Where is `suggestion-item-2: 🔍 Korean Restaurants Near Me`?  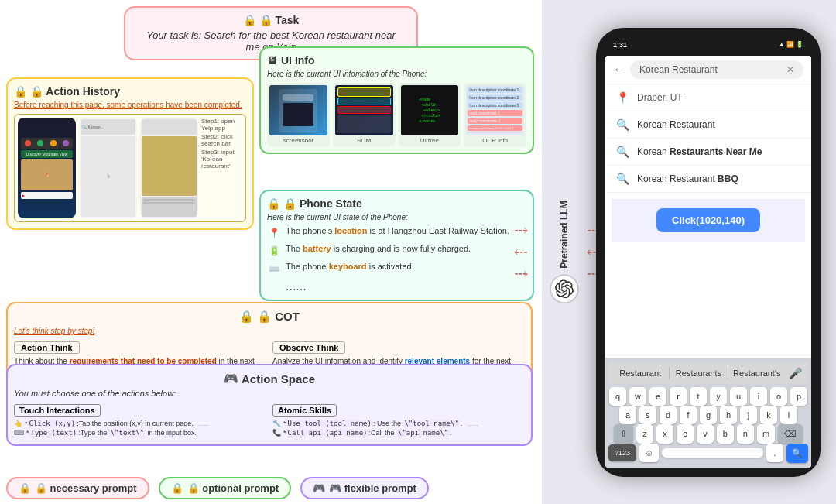
suggestion-item-2: 🔍 Korean Restaurants Near Me is located at coordinates (708, 152).